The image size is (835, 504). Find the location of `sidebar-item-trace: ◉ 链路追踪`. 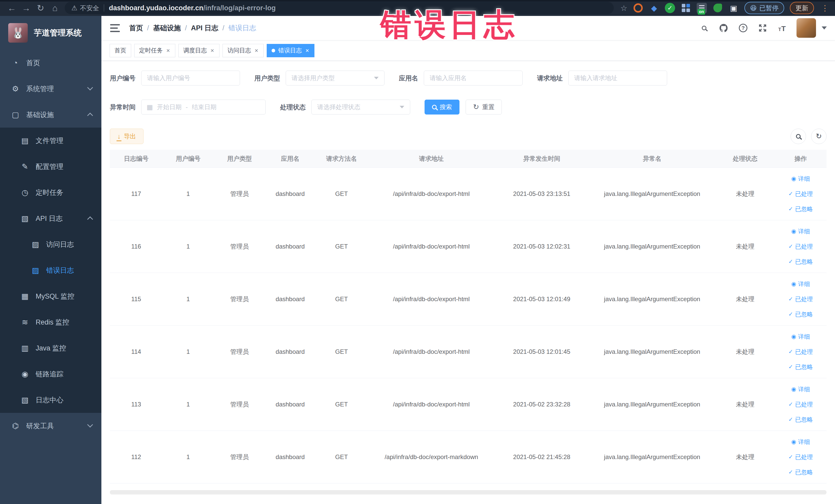

sidebar-item-trace: ◉ 链路追踪 is located at coordinates (51, 374).